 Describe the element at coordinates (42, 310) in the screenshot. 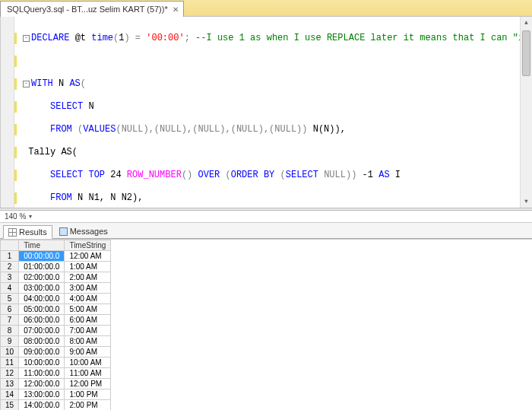

I see `cell-time: 05:00:00.0` at that location.